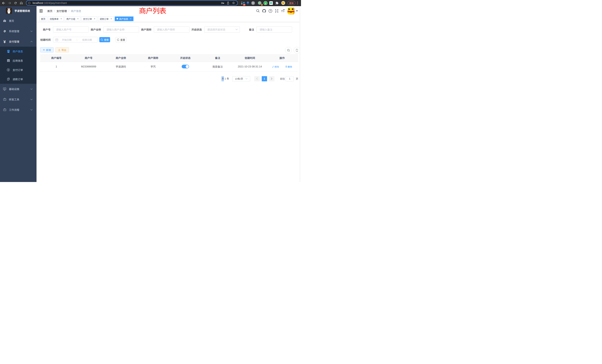 The height and width of the screenshot is (364, 602). I want to click on column-header: 开启状态, so click(185, 58).